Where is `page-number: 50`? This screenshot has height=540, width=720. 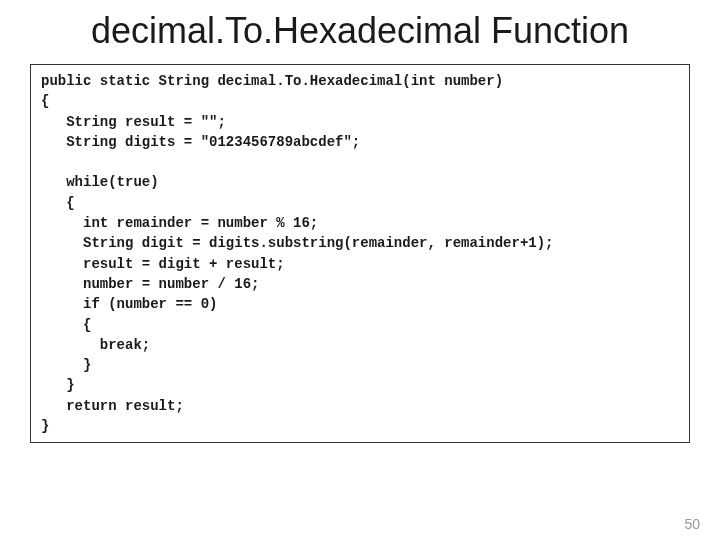 page-number: 50 is located at coordinates (692, 524).